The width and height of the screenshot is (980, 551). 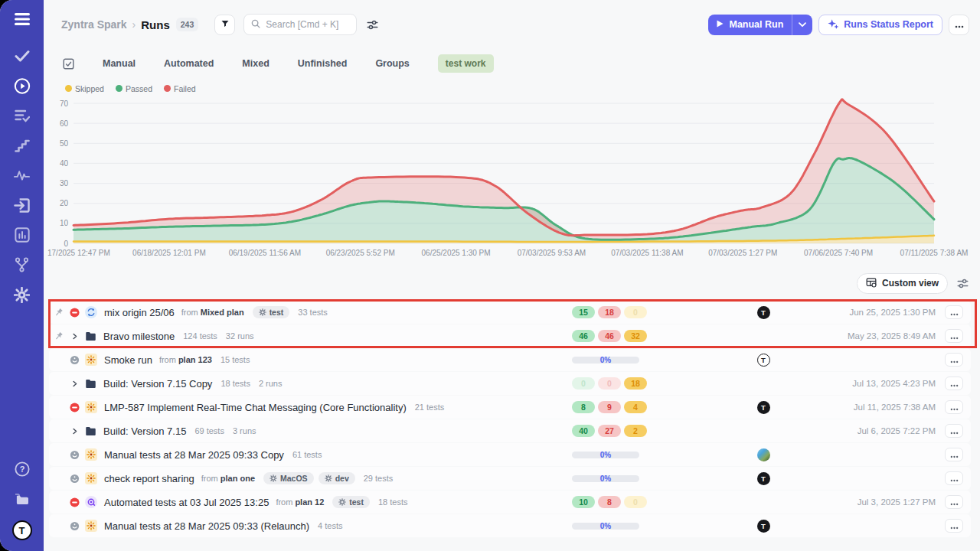 What do you see at coordinates (609, 407) in the screenshot?
I see `failed-count-badge: 9` at bounding box center [609, 407].